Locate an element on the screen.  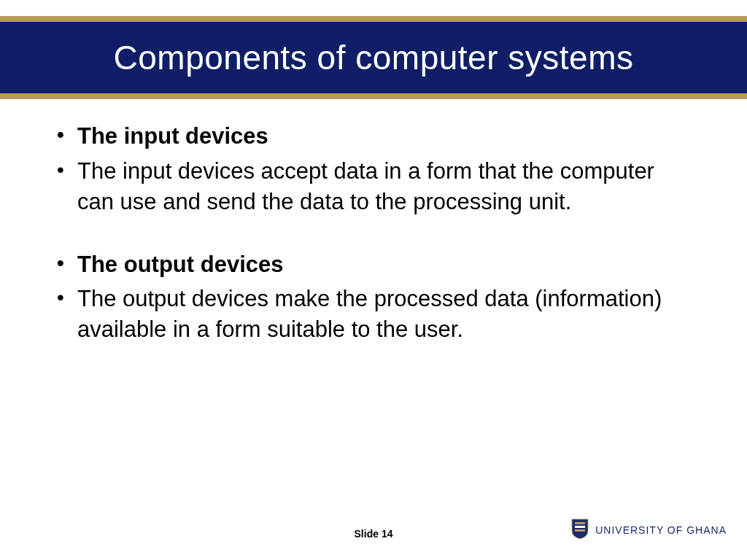
bullet-output-heading: The output devices is located at coordinates (374, 265).